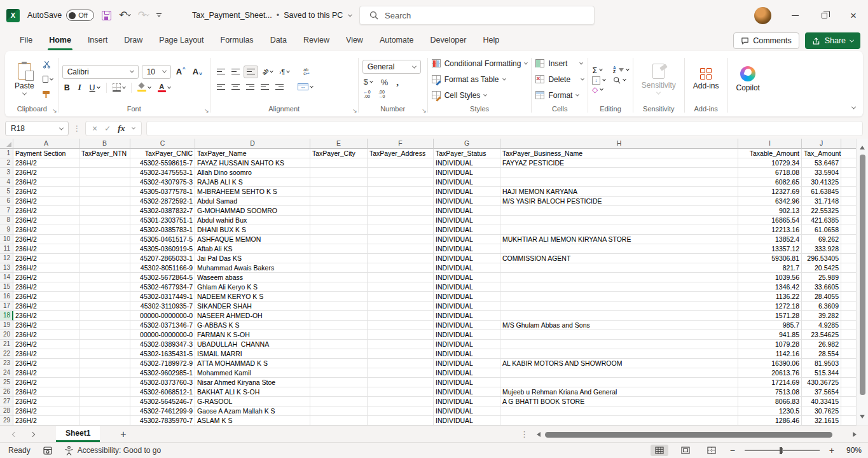 Image resolution: width=868 pixels, height=458 pixels. I want to click on fill-button: ↓, so click(599, 80).